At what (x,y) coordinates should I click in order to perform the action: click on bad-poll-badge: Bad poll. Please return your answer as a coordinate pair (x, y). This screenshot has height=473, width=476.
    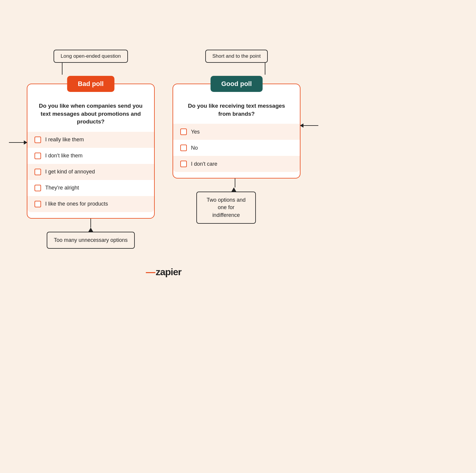
    Looking at the image, I should click on (91, 84).